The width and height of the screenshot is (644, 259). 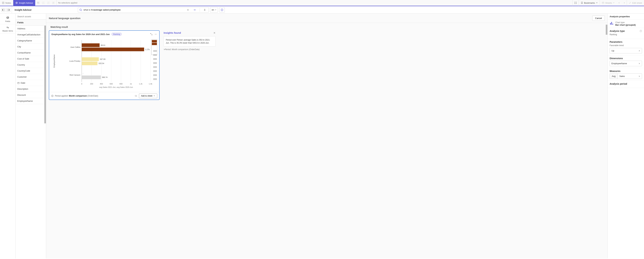 I want to click on measure-select: Avg Sales, so click(x=626, y=76).